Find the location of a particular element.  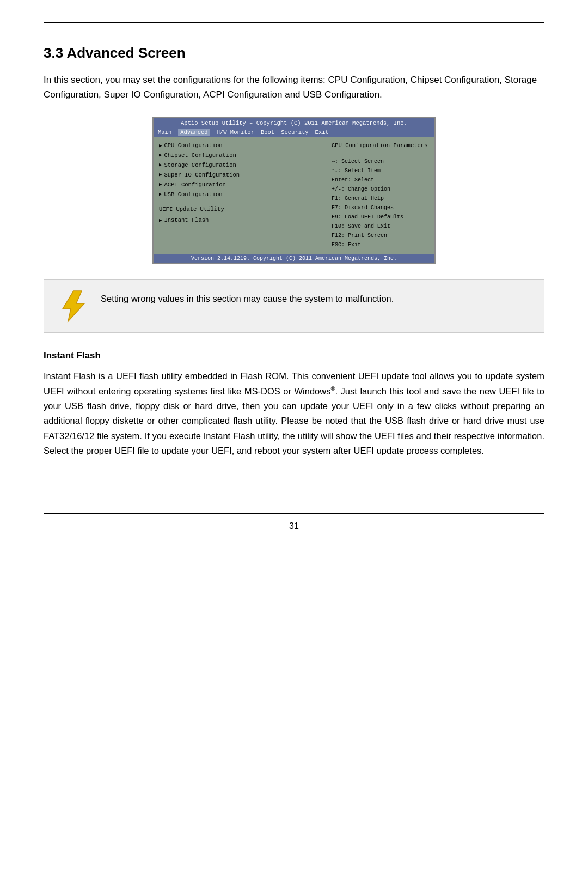

key-help-item: +/-: Change Option is located at coordinates (380, 190).